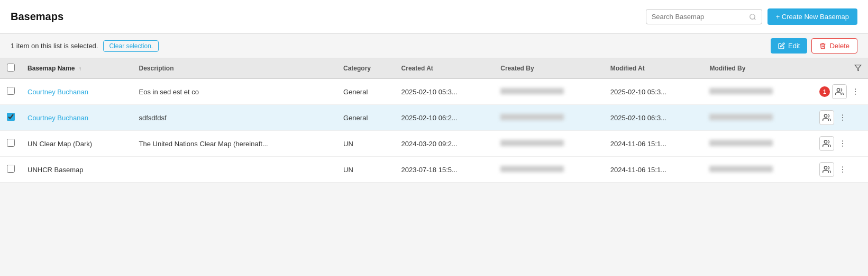 Image resolution: width=868 pixels, height=276 pixels. What do you see at coordinates (235, 69) in the screenshot?
I see `col-header-description: Description` at bounding box center [235, 69].